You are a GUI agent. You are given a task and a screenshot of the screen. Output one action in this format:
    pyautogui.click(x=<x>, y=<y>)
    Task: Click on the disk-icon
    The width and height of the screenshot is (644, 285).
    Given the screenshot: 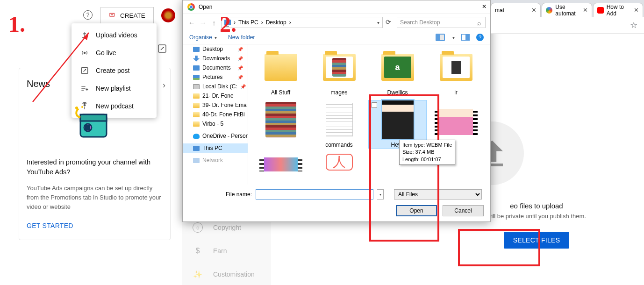 What is the action you would take?
    pyautogui.click(x=196, y=87)
    